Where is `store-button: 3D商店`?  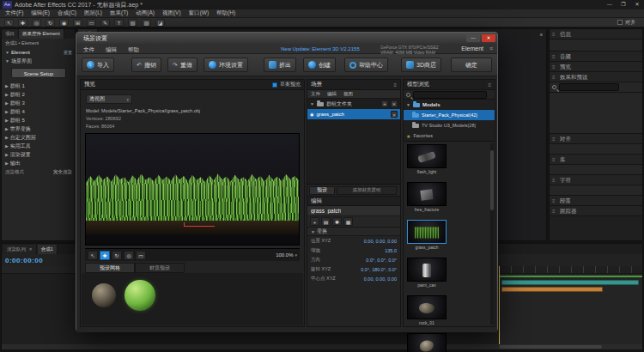
store-button: 3D商店 is located at coordinates (421, 65).